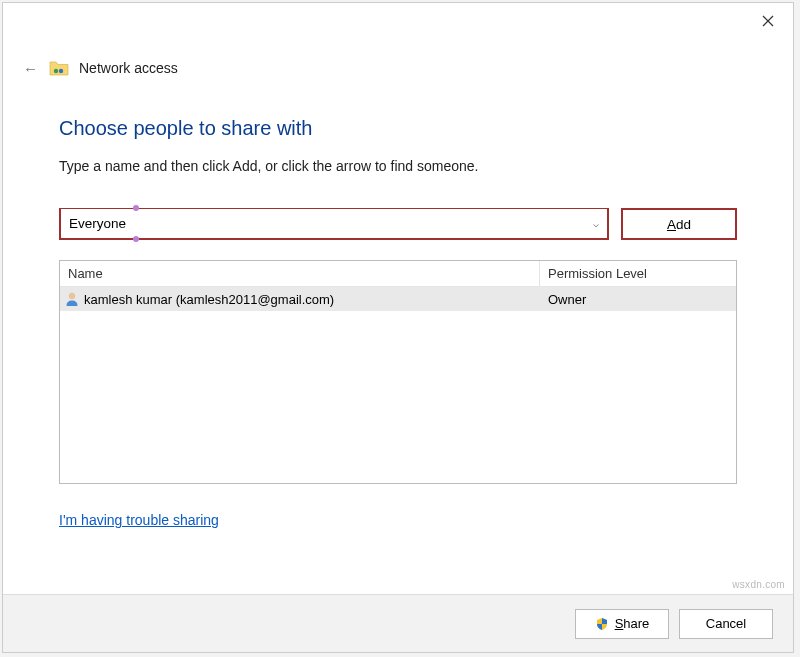  I want to click on row-name-cell: kamlesh kumar (kamlesh2011@gmail.com), so click(300, 299).